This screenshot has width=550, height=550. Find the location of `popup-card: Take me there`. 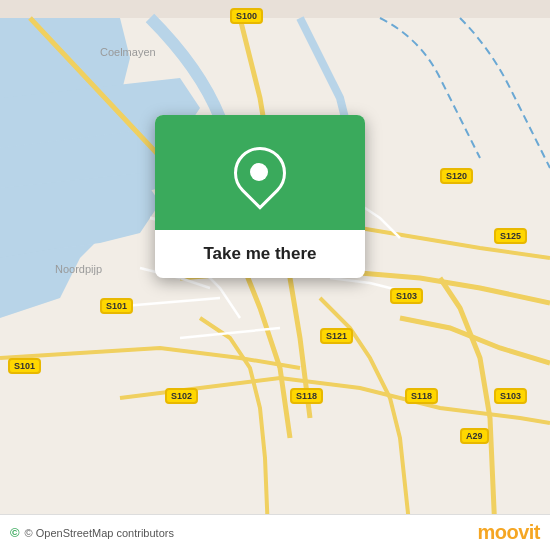

popup-card: Take me there is located at coordinates (260, 196).